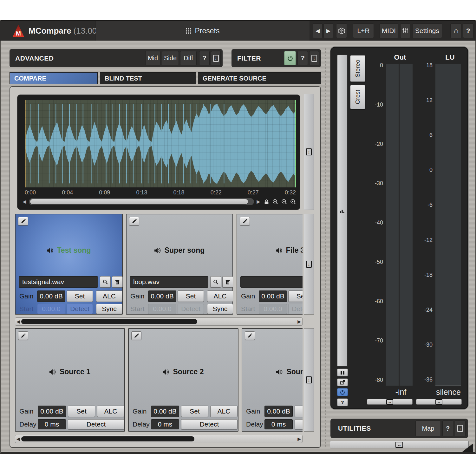 This screenshot has height=476, width=476. What do you see at coordinates (54, 78) in the screenshot?
I see `tab-compare: COMPARE` at bounding box center [54, 78].